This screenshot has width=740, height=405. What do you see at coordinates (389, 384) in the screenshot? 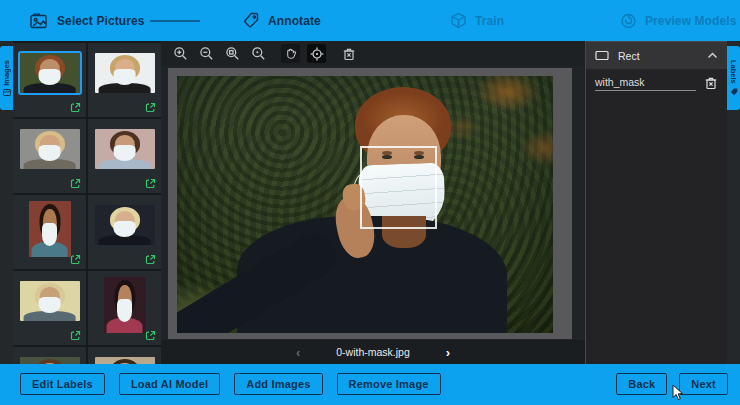
I see `remove-image-button: Remove Image` at bounding box center [389, 384].